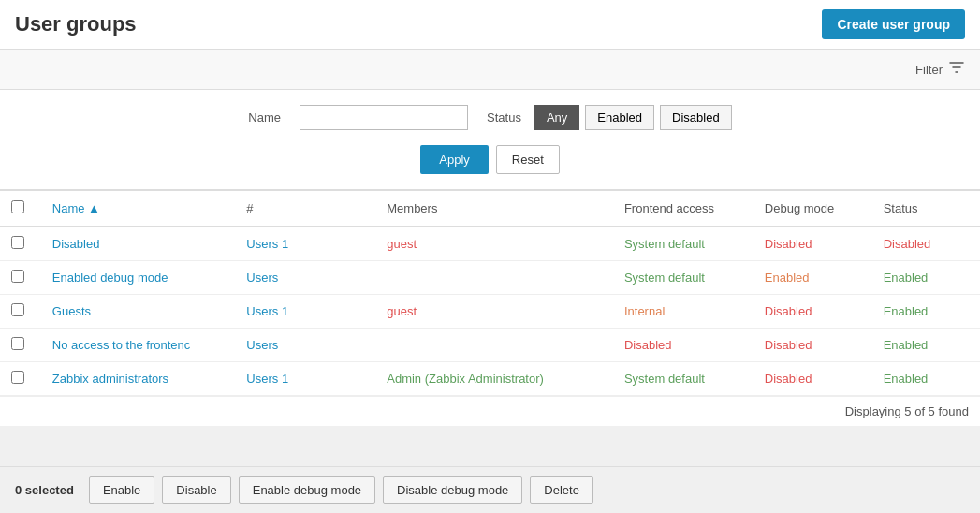 The height and width of the screenshot is (513, 980). What do you see at coordinates (494, 243) in the screenshot?
I see `row-members: guest` at bounding box center [494, 243].